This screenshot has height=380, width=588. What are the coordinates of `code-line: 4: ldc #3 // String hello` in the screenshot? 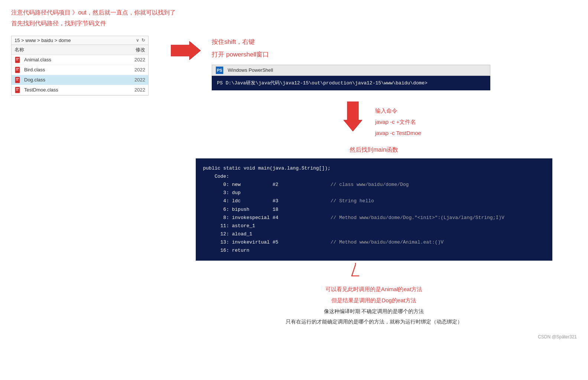 It's located at (374, 201).